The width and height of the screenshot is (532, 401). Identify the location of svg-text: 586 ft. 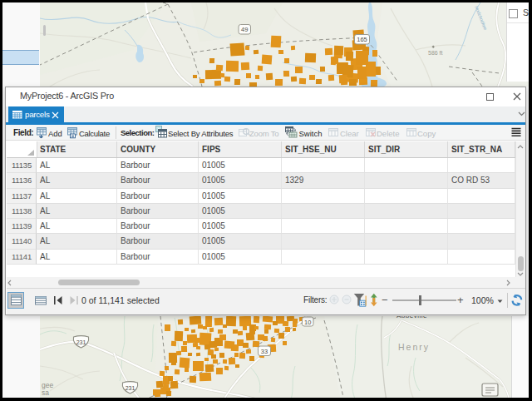
(436, 53).